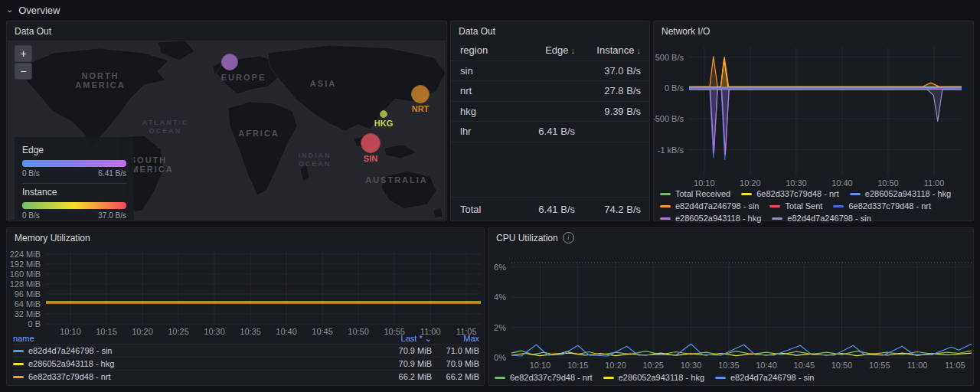  I want to click on network-io-chart: 10:1010:2010:3010:4010:5011:00500 B/s0 B…, so click(813, 114).